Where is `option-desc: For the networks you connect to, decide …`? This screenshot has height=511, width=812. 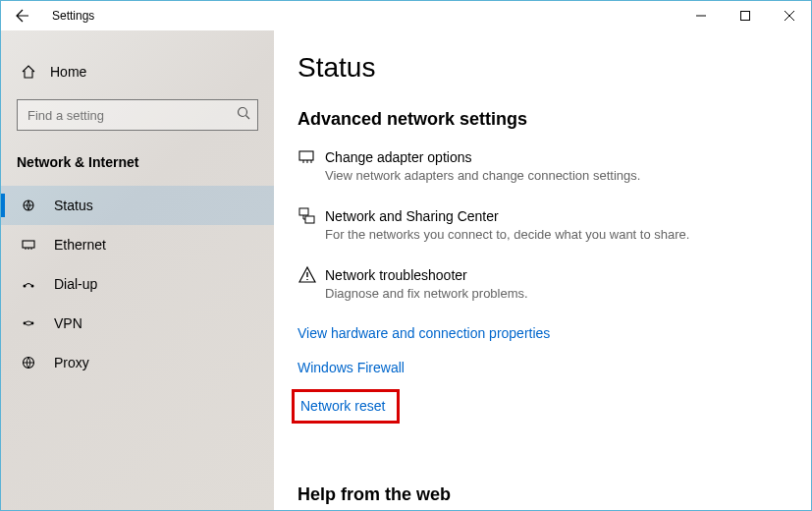 option-desc: For the networks you connect to, decide … is located at coordinates (507, 235).